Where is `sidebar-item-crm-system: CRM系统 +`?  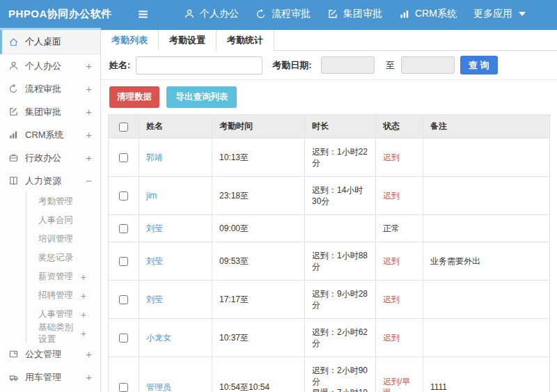 sidebar-item-crm-system: CRM系统 + is located at coordinates (50, 135).